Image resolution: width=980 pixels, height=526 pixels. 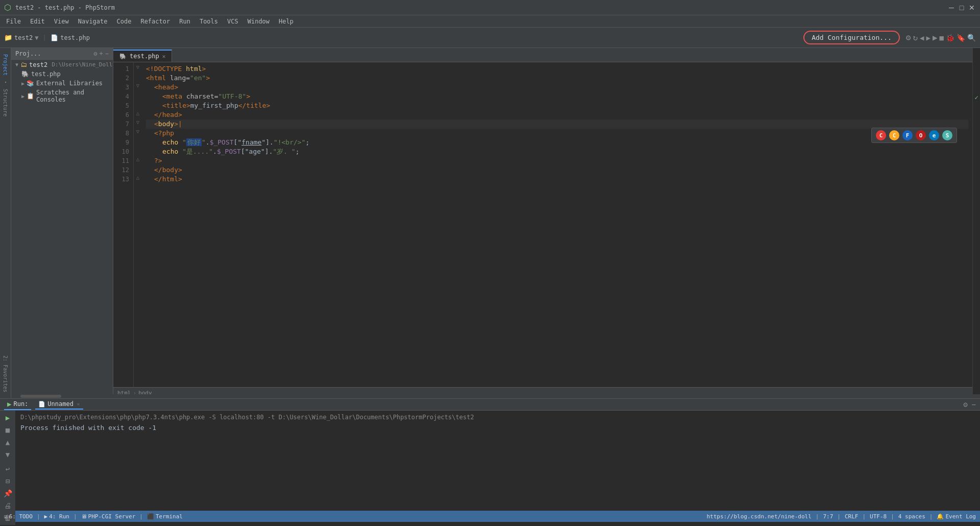 I want to click on back-icon: ◀, so click(x=922, y=38).